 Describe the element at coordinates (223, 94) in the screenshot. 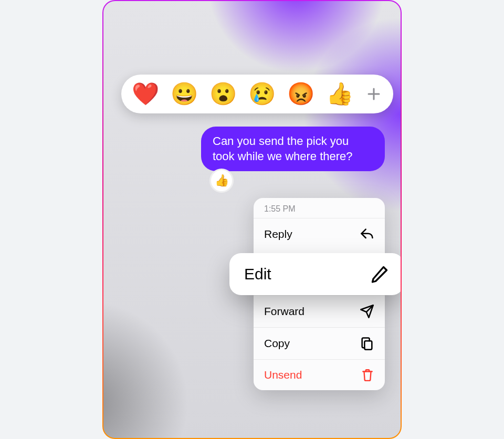

I see `reaction-surprised-icon: 😮` at that location.